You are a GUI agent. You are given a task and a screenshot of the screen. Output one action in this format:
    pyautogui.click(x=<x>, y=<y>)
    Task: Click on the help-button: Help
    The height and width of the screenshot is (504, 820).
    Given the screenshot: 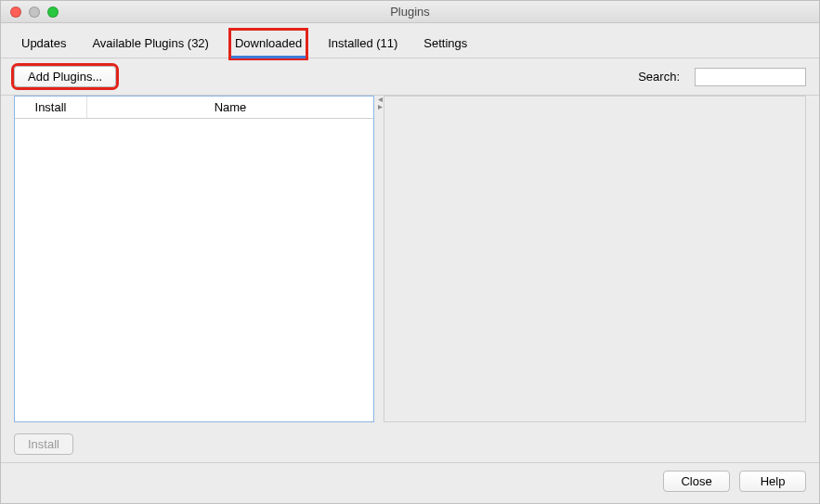 What is the action you would take?
    pyautogui.click(x=773, y=481)
    